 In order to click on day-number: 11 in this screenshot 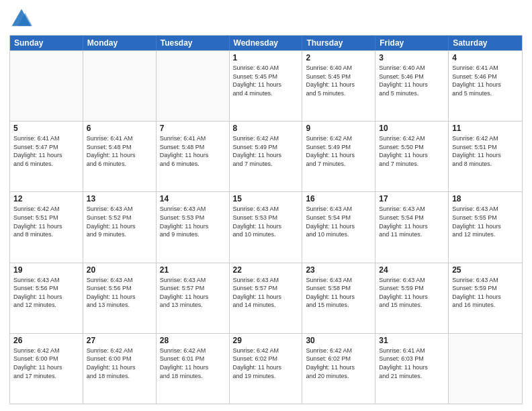, I will do `click(485, 128)`.